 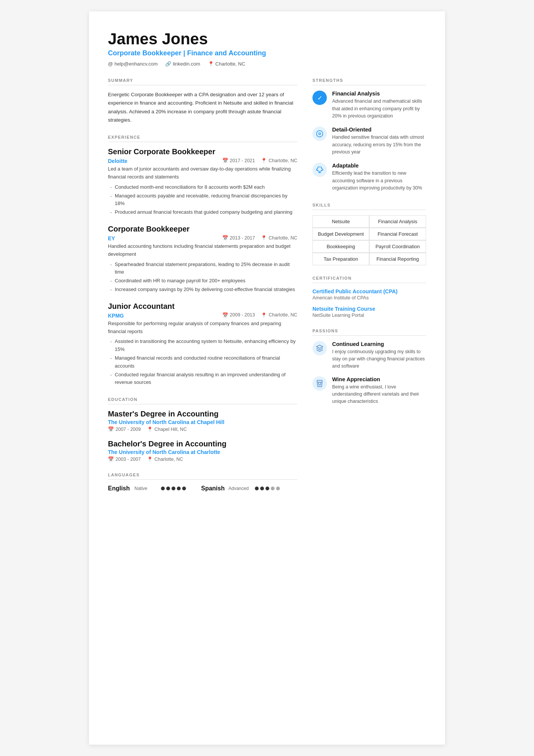 What do you see at coordinates (267, 64) in the screenshot?
I see `contact-info: @ help@enhancv.com 🔗 linkedin.com 📍 Char…` at bounding box center [267, 64].